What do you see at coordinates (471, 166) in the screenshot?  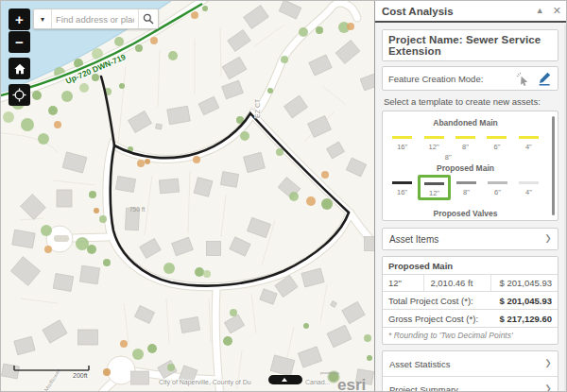 I see `template-picker: Abandoned Main 16" 12" 8" 6" 4" 8" Propo…` at bounding box center [471, 166].